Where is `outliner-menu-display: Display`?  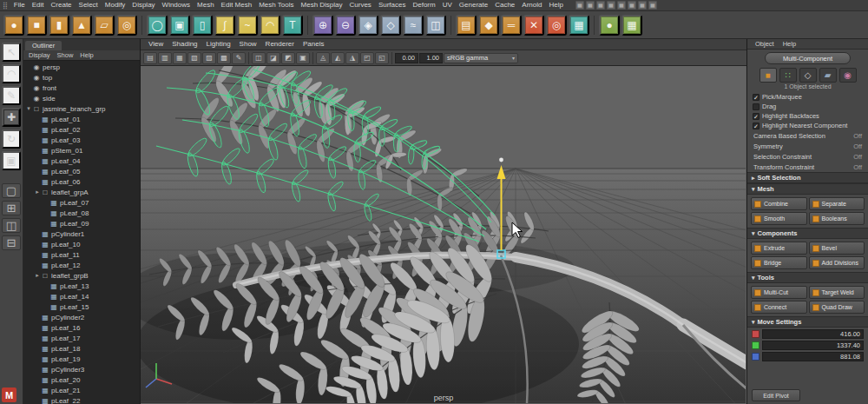 outliner-menu-display: Display is located at coordinates (40, 56).